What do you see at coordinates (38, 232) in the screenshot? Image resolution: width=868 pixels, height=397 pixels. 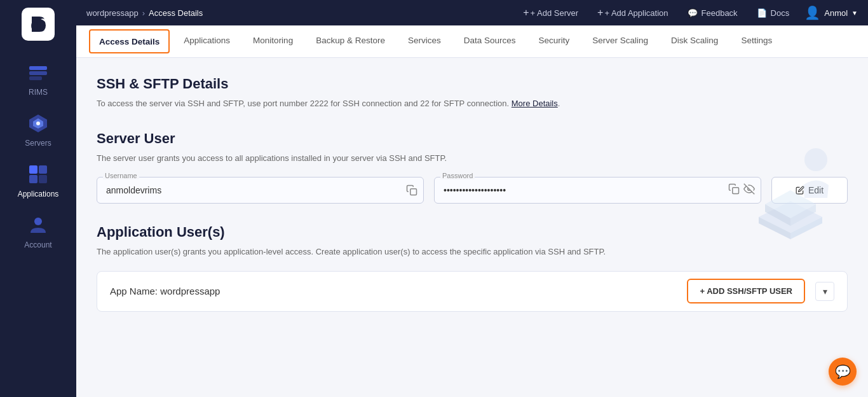 I see `sidebar-item-account: Account` at bounding box center [38, 232].